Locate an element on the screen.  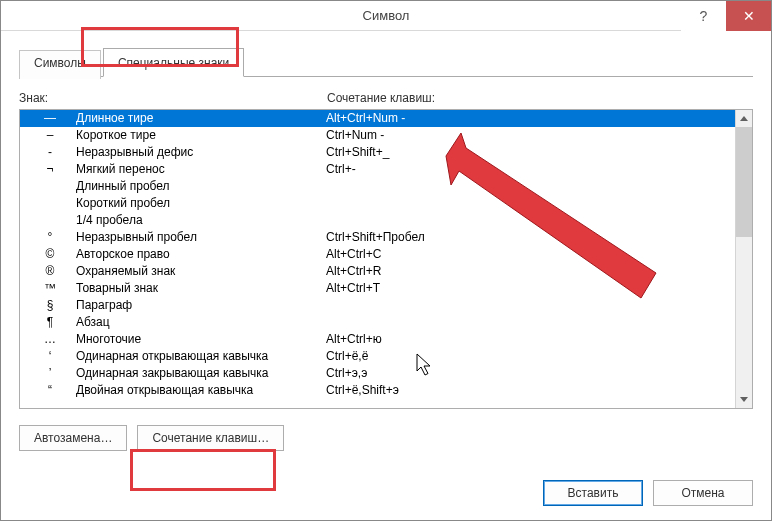
row-name: Короткое тире is located at coordinates (201, 136).